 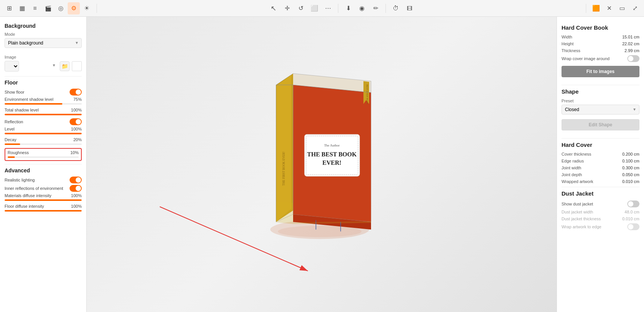 What do you see at coordinates (43, 154) in the screenshot?
I see `roughness-box: Roughness 10%` at bounding box center [43, 154].